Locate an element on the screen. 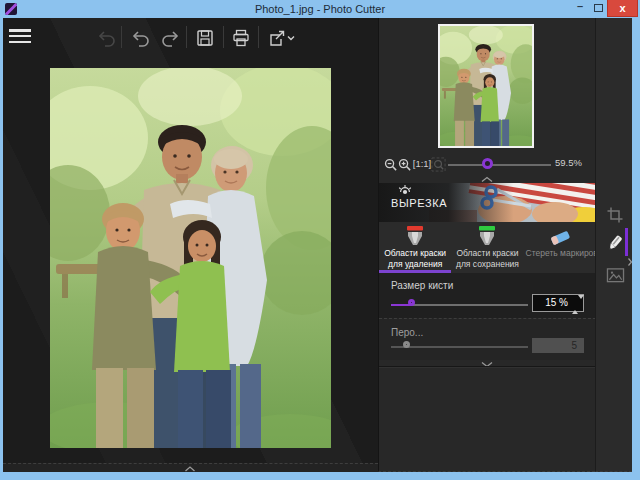 Image resolution: width=640 pixels, height=480 pixels. brush-size-slider-handle is located at coordinates (412, 302).